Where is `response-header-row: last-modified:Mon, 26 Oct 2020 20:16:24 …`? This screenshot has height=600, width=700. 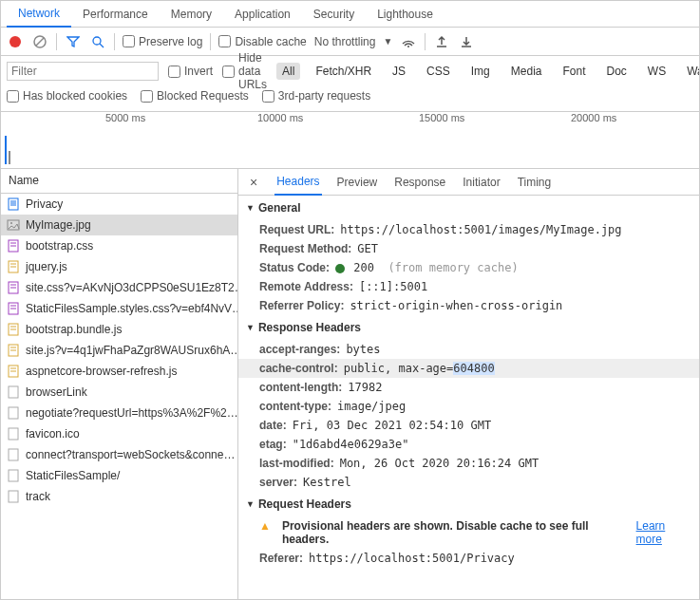 response-header-row: last-modified:Mon, 26 Oct 2020 20:16:24 … is located at coordinates (469, 463).